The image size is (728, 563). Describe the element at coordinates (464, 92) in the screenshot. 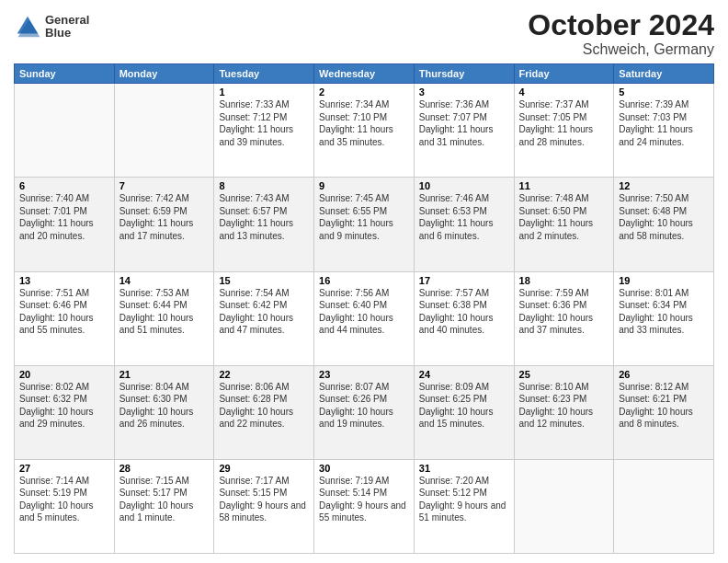

I see `day-number: 3` at that location.